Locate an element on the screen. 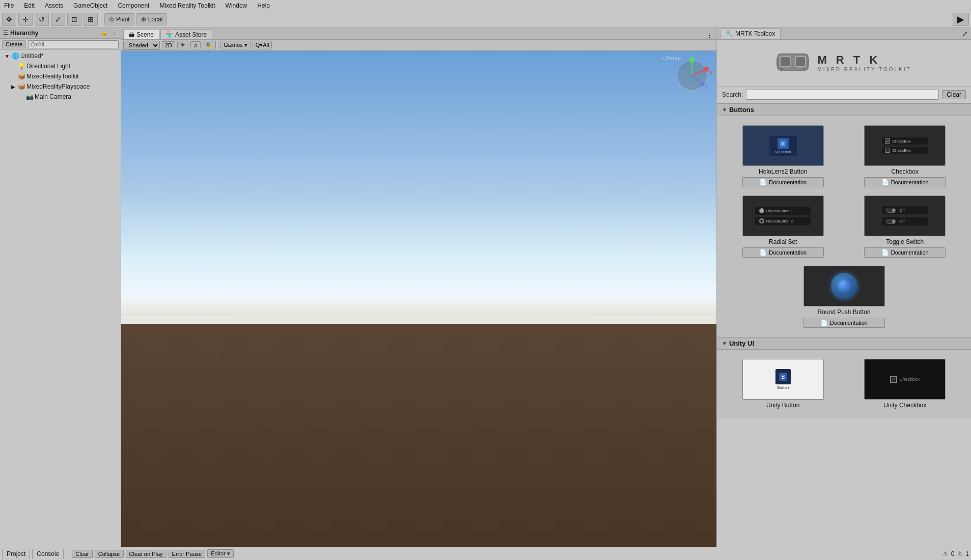 The width and height of the screenshot is (971, 560). unity-btn-preview-bg: B Button is located at coordinates (783, 379).